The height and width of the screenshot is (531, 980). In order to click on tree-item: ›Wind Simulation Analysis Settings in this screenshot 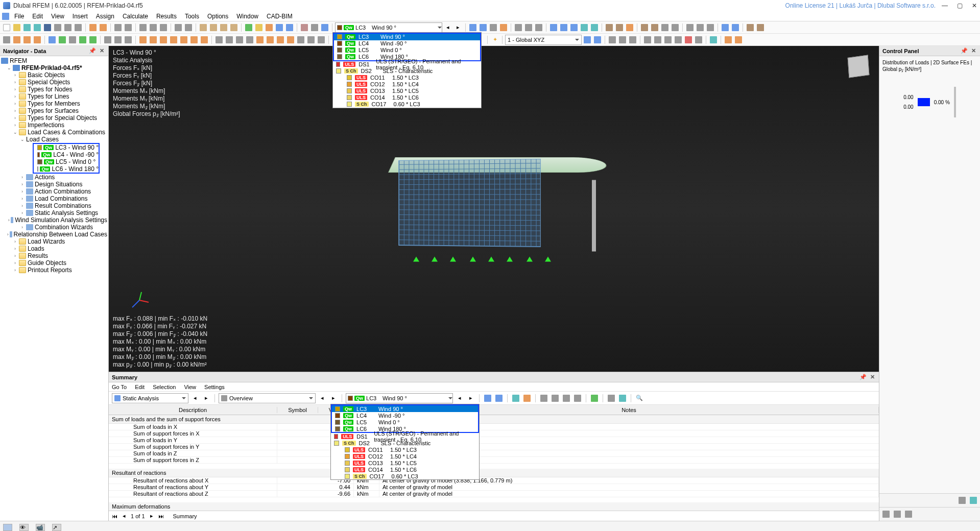, I will do `click(54, 220)`.